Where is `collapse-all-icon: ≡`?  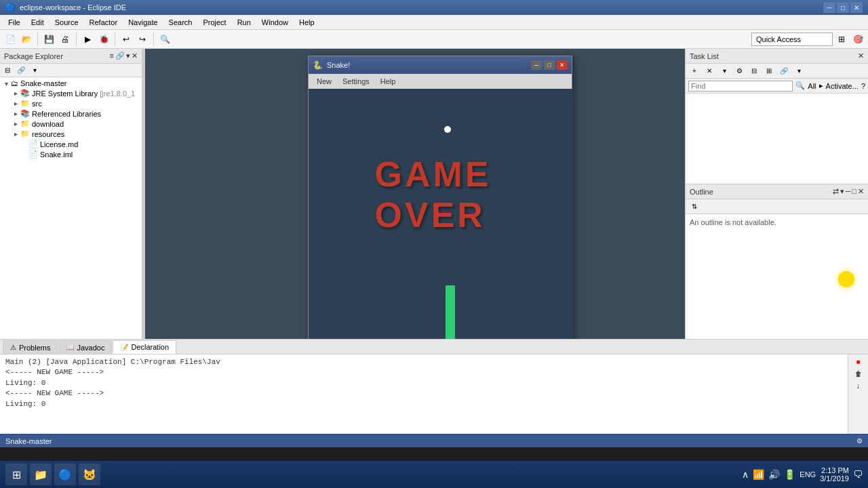 collapse-all-icon: ≡ is located at coordinates (112, 56).